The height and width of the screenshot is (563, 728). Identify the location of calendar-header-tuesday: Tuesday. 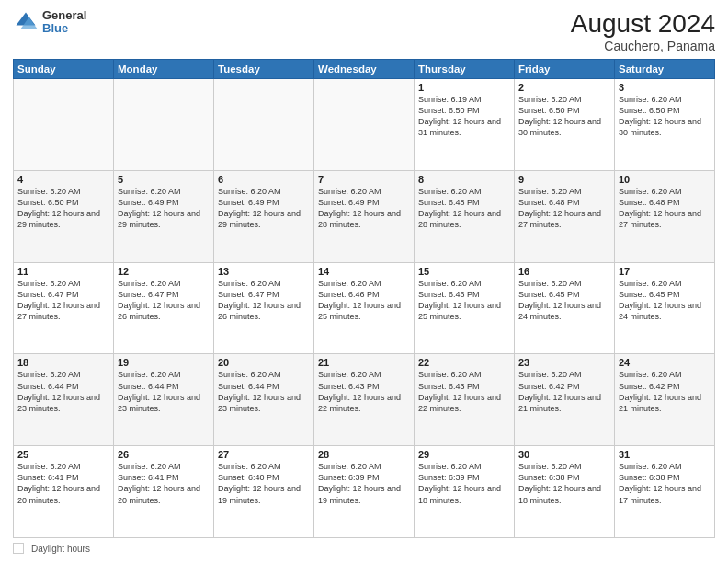
(265, 70).